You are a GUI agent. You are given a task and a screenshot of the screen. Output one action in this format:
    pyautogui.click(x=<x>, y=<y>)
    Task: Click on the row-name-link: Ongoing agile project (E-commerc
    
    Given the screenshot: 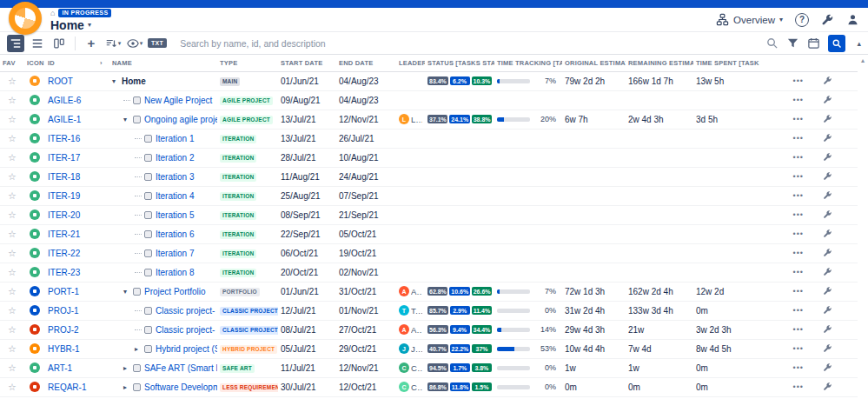 What is the action you would take?
    pyautogui.click(x=181, y=120)
    